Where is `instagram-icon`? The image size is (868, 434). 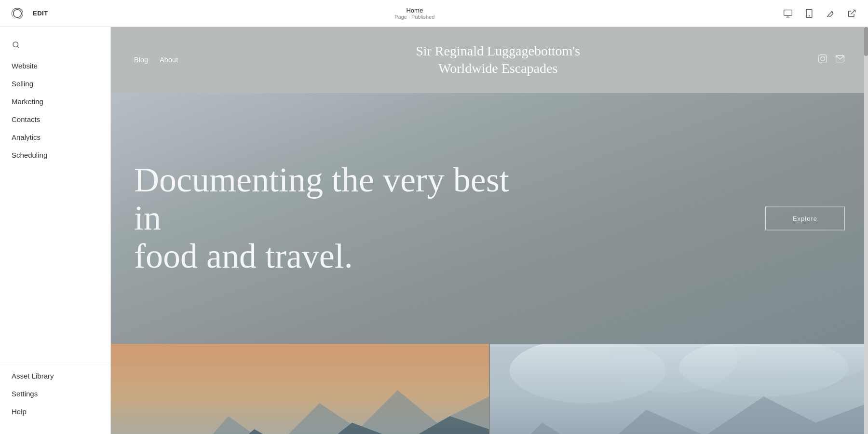
instagram-icon is located at coordinates (823, 60).